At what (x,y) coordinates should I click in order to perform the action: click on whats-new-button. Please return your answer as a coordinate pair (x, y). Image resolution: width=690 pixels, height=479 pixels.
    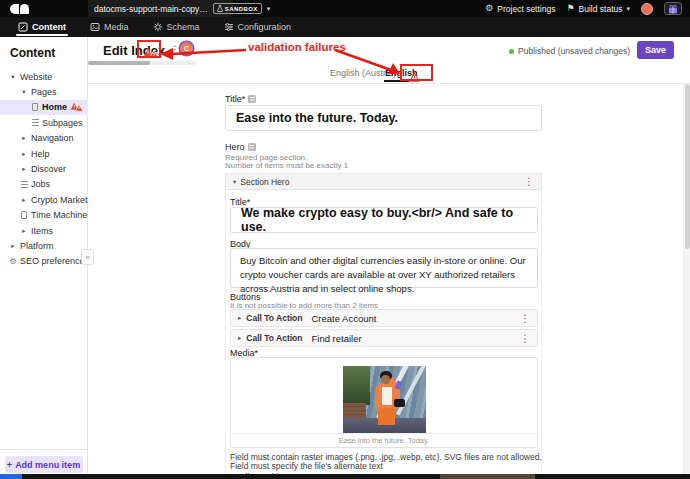
    Looking at the image, I should click on (673, 8).